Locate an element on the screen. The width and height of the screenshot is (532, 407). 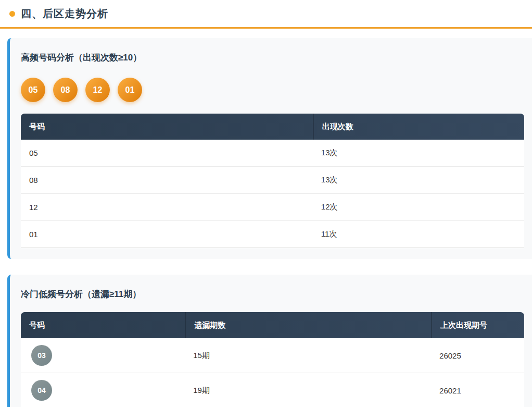
number-badge: 05 is located at coordinates (33, 90).